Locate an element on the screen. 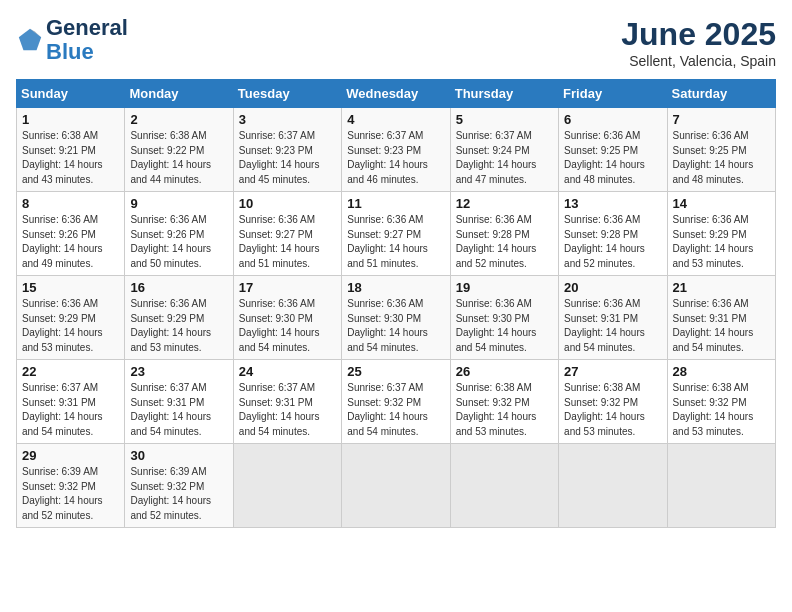  day-number: 1 is located at coordinates (70, 120).